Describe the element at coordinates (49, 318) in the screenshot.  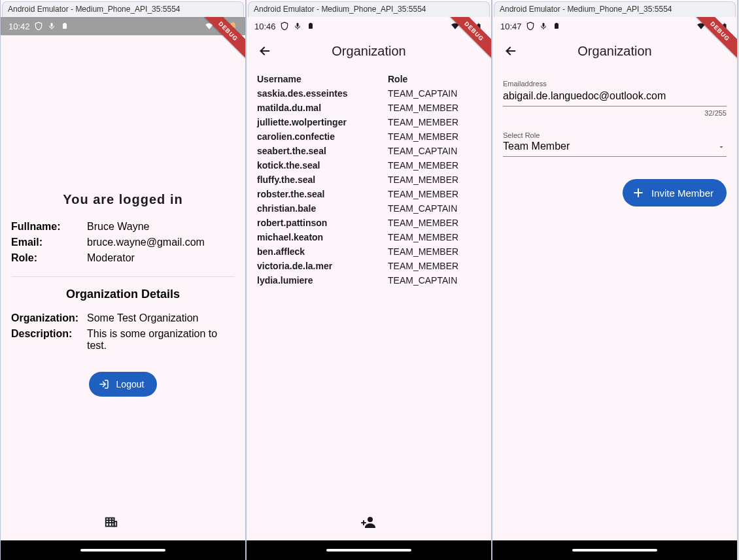
I see `label-organization: Organization:` at that location.